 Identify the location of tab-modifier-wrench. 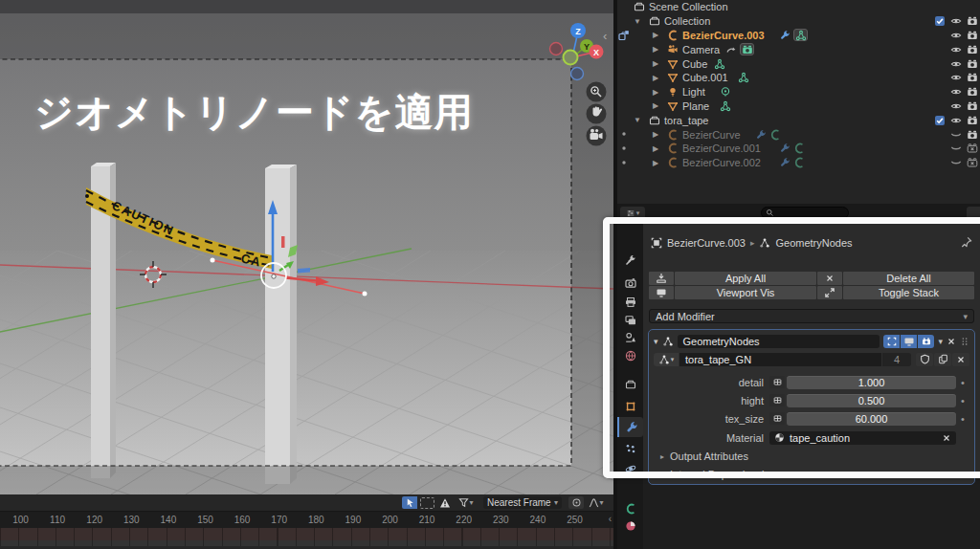
(630, 427).